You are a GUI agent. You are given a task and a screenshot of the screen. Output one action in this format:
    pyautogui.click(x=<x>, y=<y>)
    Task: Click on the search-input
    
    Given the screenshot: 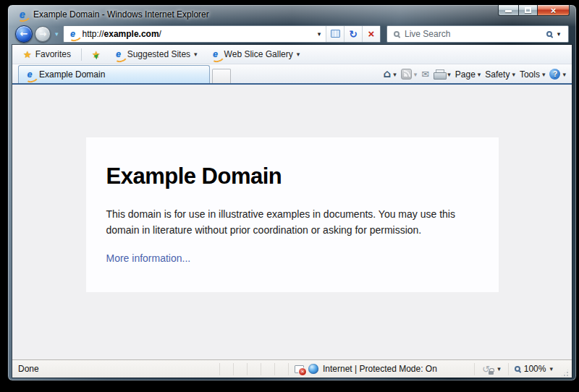 What is the action you would take?
    pyautogui.click(x=476, y=34)
    